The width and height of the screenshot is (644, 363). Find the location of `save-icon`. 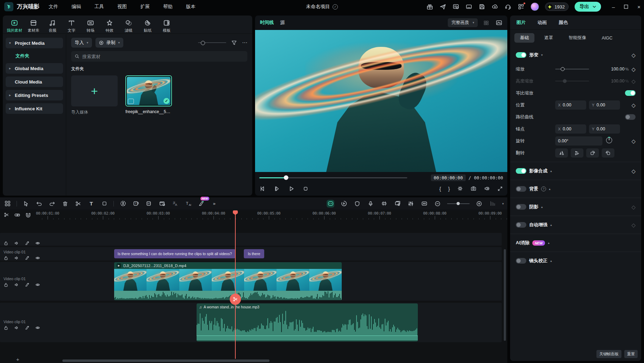

save-icon is located at coordinates (482, 7).